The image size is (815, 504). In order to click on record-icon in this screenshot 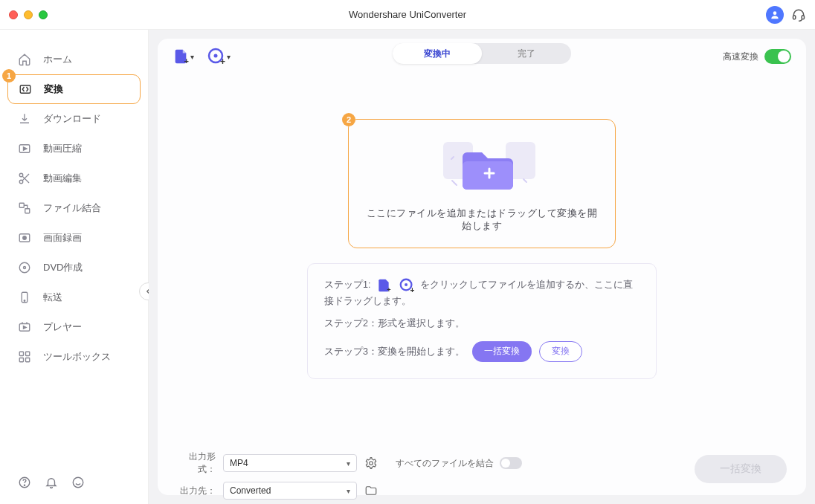, I will do `click(25, 238)`.